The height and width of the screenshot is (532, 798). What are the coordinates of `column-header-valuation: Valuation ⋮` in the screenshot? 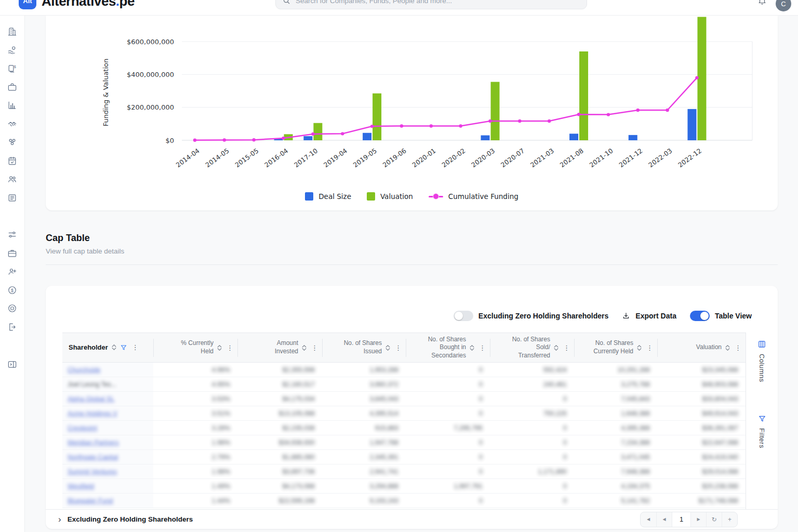 It's located at (701, 348).